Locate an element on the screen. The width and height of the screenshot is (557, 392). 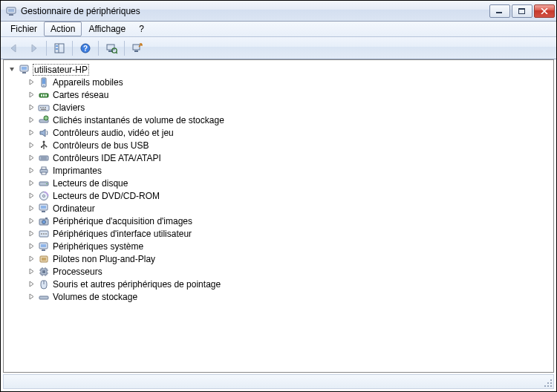
enable-device-button is located at coordinates (137, 48).